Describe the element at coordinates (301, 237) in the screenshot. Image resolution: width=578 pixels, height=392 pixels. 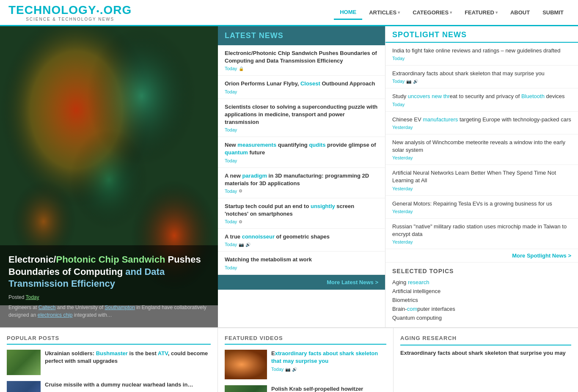
I see `latest-item-title: A true connoisseur of geometric shapes` at that location.